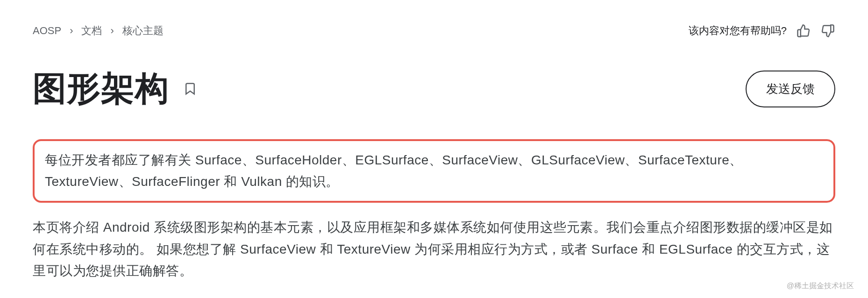  I want to click on thumbs-up-icon, so click(804, 31).